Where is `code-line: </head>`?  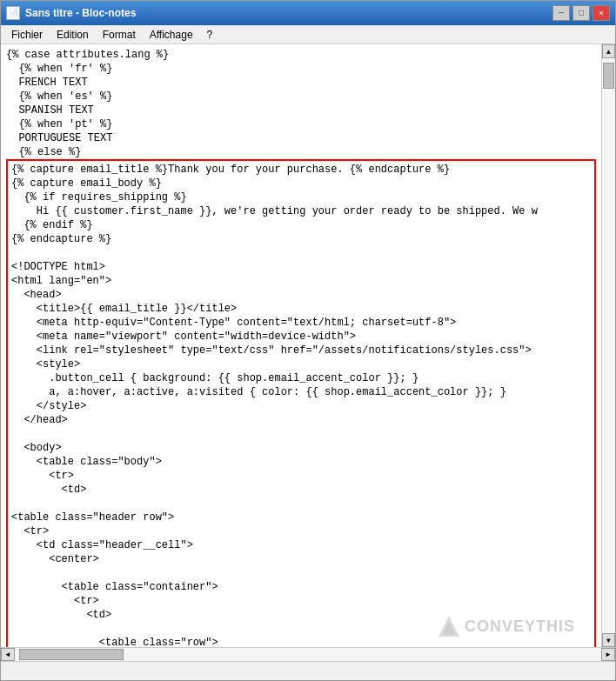
code-line: </head> is located at coordinates (301, 420).